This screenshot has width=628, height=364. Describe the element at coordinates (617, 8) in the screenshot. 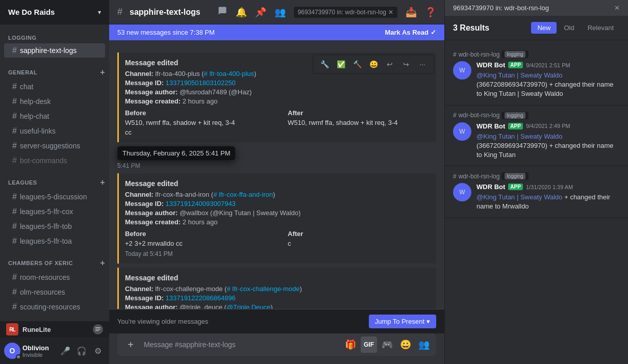

I see `search-close-button: ✕` at that location.